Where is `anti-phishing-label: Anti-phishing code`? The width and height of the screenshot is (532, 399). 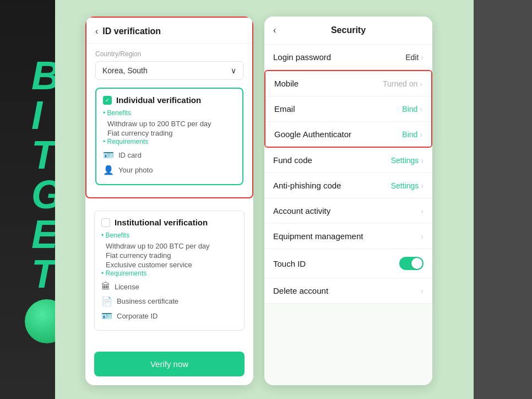 anti-phishing-label: Anti-phishing code is located at coordinates (307, 185).